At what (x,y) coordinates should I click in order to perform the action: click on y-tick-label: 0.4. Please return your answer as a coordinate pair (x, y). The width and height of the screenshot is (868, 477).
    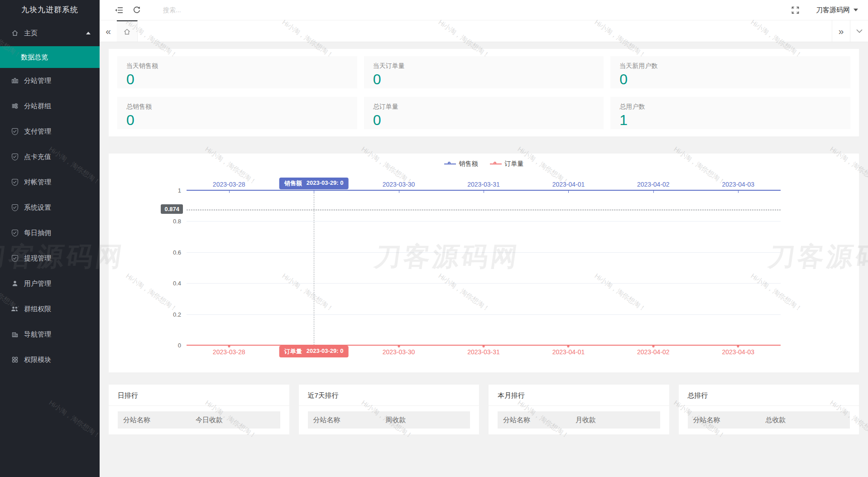
    Looking at the image, I should click on (177, 284).